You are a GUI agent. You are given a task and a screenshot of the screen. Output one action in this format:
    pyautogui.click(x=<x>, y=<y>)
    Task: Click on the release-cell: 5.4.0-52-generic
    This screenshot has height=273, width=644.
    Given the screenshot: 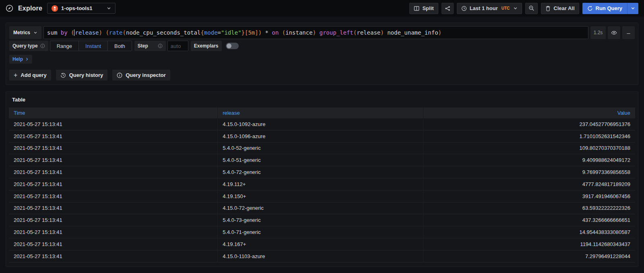 What is the action you would take?
    pyautogui.click(x=320, y=148)
    